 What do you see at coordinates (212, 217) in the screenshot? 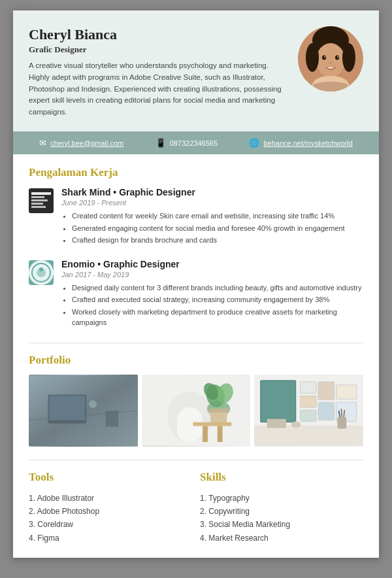
I see `job-details-1: Shark Mind • Graphic Designer June 2019 …` at bounding box center [212, 217].